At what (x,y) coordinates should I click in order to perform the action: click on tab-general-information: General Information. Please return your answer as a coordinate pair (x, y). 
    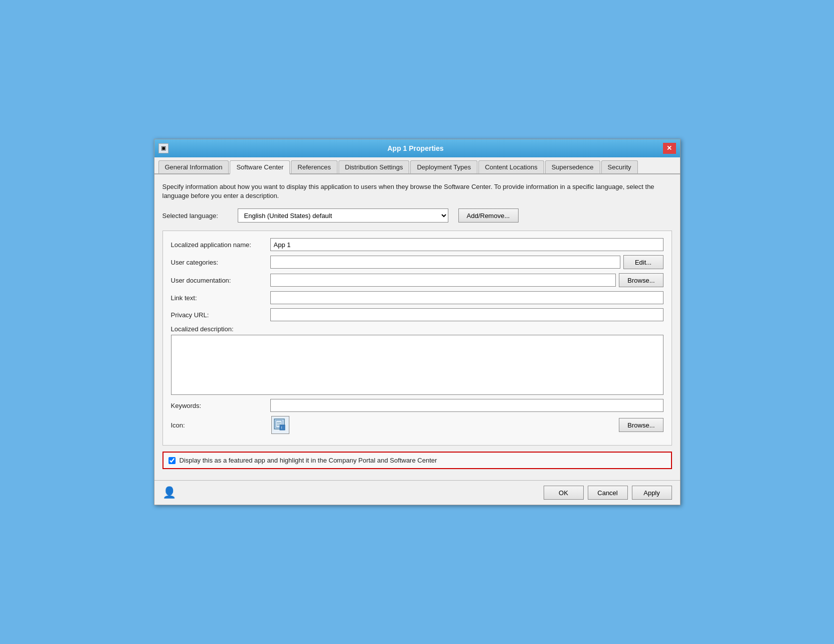
    Looking at the image, I should click on (194, 167).